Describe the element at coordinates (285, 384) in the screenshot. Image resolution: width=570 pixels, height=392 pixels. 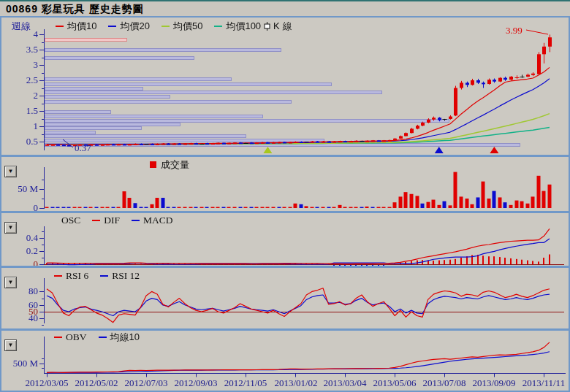
I see `x-axis-date-labels: 2012/03/05 2012/05/02 2012/07/03 2012/09…` at that location.